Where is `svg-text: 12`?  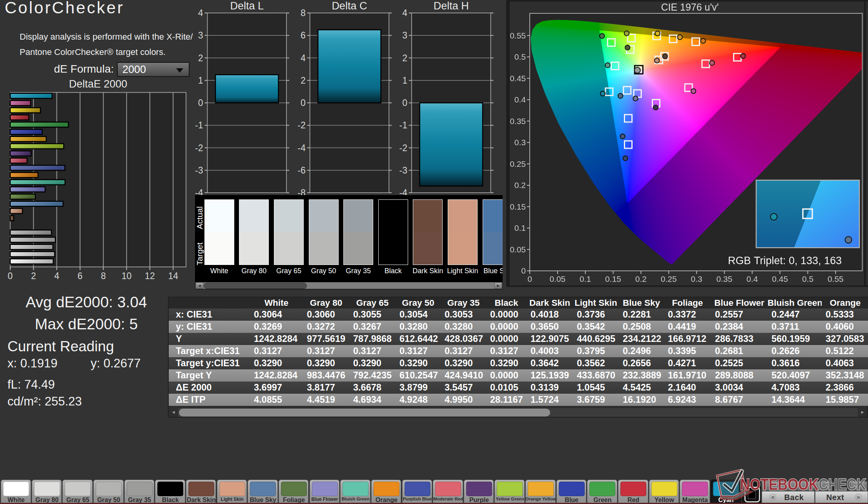 svg-text: 12 is located at coordinates (150, 276).